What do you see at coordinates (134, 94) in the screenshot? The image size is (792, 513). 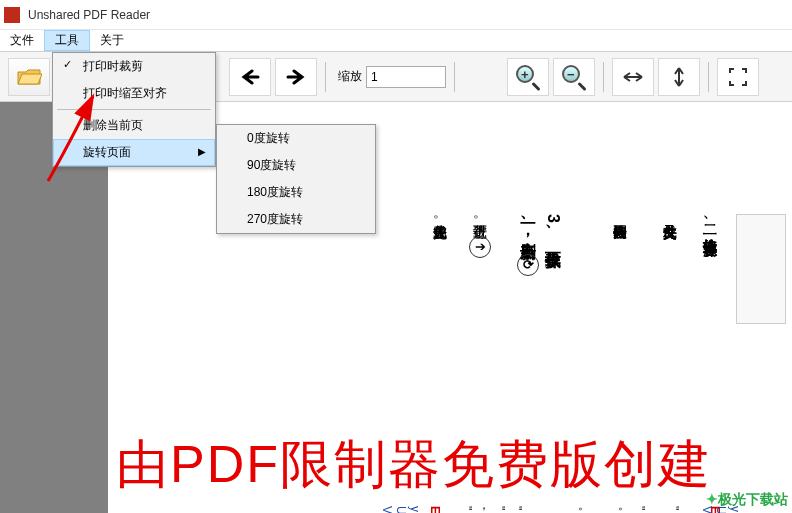 I see `menu-print-fit: 打印时缩至对齐` at bounding box center [134, 94].